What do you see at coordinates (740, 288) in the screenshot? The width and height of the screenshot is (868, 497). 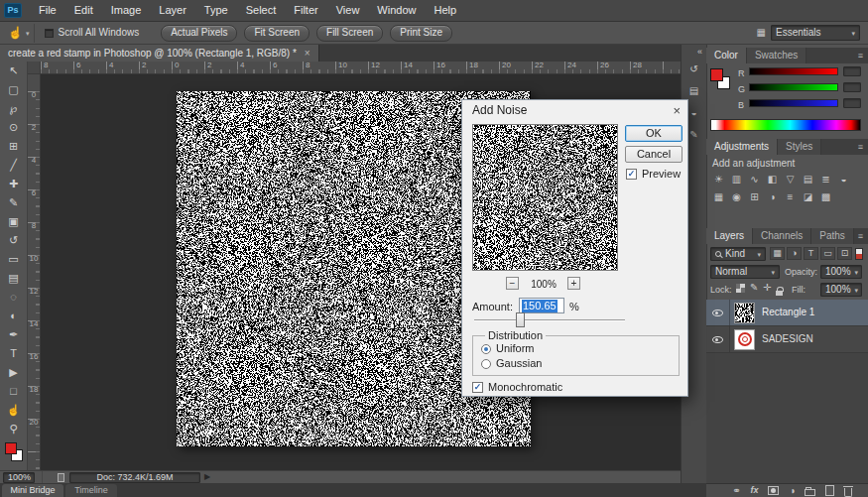 I see `lock-transparency-icon` at bounding box center [740, 288].